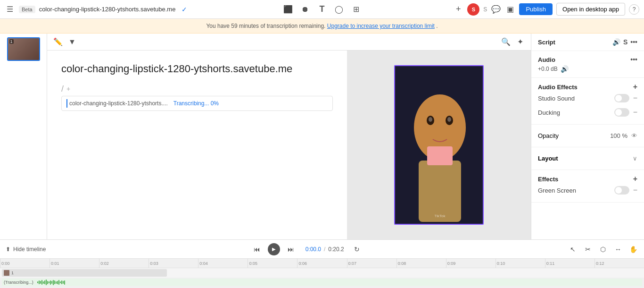  Describe the element at coordinates (7, 273) in the screenshot. I see `track-thumbnail` at that location.